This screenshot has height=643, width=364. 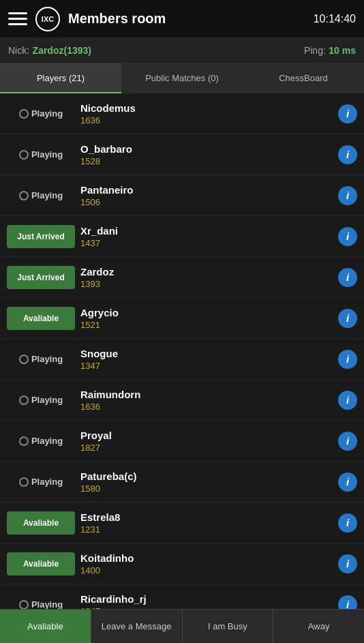 What do you see at coordinates (209, 190) in the screenshot?
I see `player-name: Pantaneiro` at bounding box center [209, 190].